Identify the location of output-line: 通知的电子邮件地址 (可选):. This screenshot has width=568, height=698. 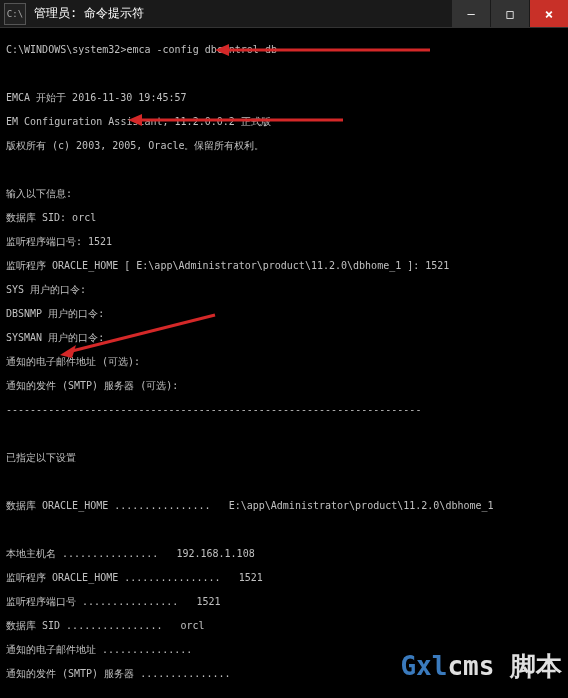
(284, 362).